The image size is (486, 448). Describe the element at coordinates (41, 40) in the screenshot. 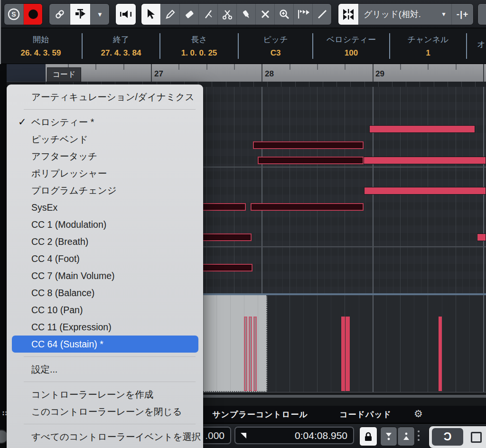

I see `info-field-label: 開始` at that location.